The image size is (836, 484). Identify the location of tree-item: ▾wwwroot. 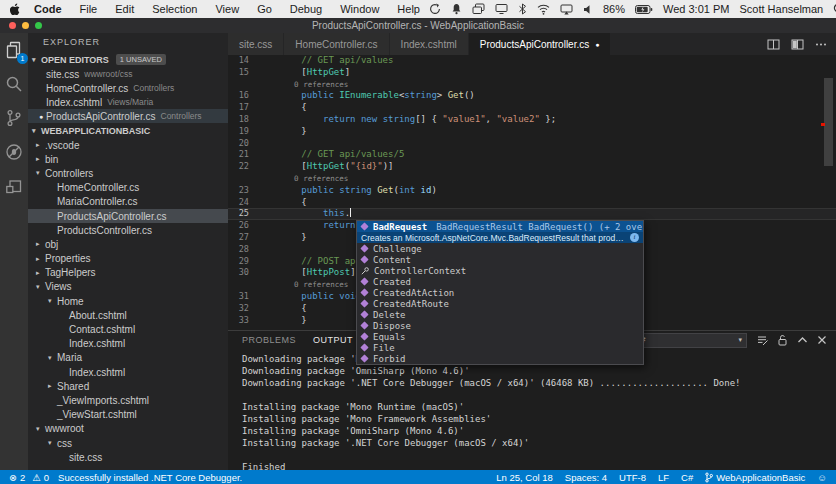
(128, 429).